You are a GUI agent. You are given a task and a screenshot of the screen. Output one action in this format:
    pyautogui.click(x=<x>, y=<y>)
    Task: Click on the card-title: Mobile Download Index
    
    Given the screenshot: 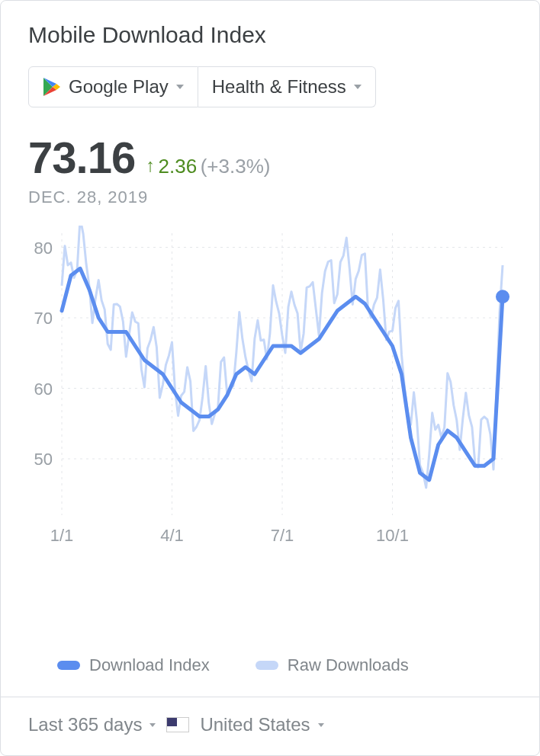 What is the action you would take?
    pyautogui.click(x=270, y=35)
    